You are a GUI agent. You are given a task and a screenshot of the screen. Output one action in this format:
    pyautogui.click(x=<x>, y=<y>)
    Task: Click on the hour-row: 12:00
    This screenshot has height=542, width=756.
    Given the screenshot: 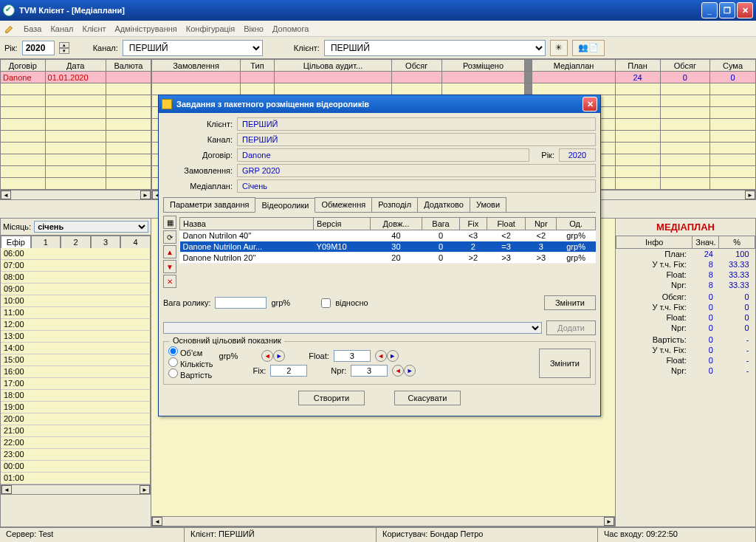 What is the action you would take?
    pyautogui.click(x=75, y=325)
    